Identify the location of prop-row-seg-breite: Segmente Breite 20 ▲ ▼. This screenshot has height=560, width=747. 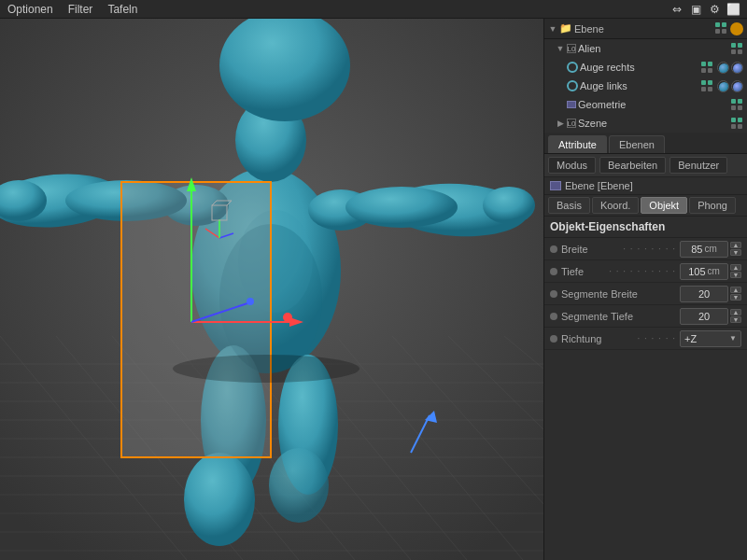
(646, 294).